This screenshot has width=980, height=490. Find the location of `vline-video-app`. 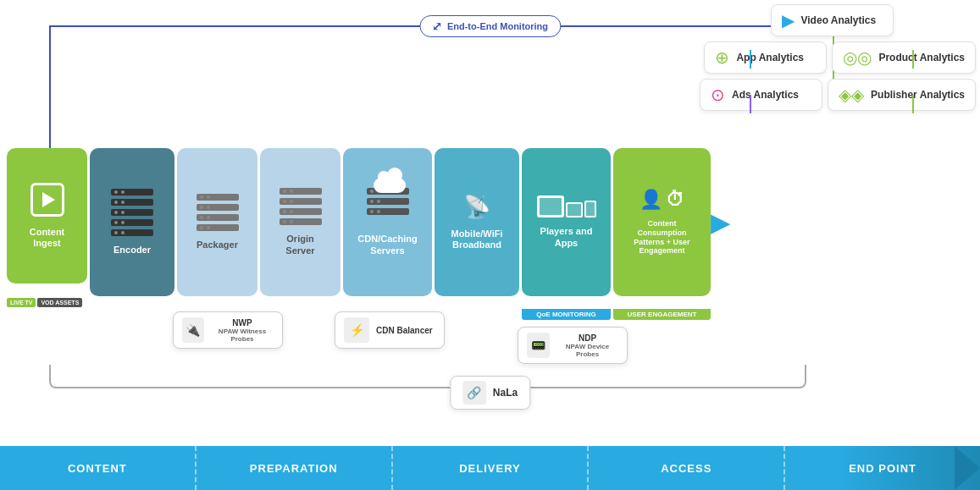

vline-video-app is located at coordinates (750, 59).